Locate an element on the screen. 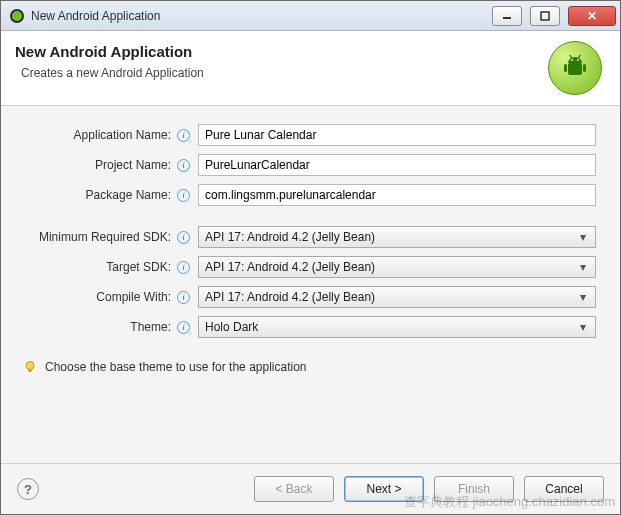 The height and width of the screenshot is (515, 621). close-button: ✕ is located at coordinates (592, 16).